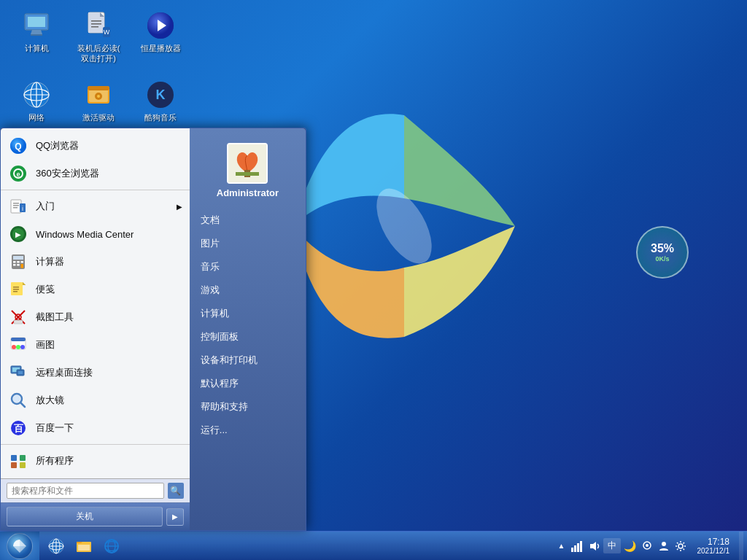  What do you see at coordinates (45, 289) in the screenshot?
I see `sticky-label: 便笺` at bounding box center [45, 289].